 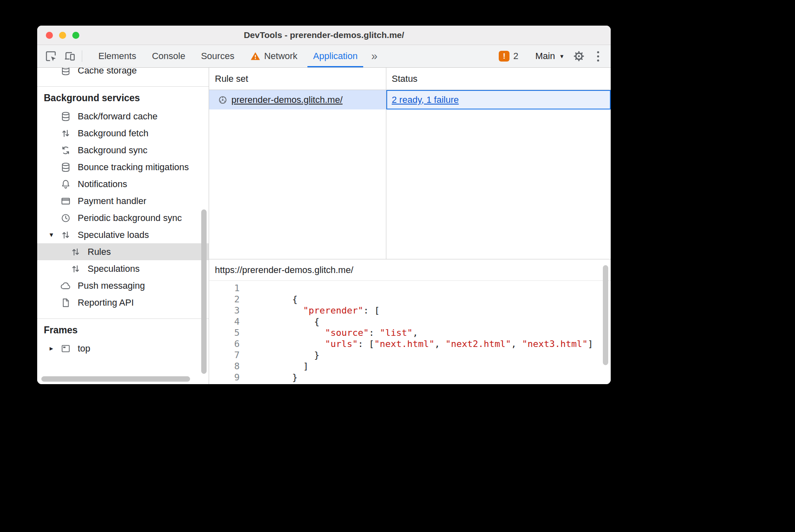 What do you see at coordinates (63, 35) in the screenshot?
I see `window-controls` at bounding box center [63, 35].